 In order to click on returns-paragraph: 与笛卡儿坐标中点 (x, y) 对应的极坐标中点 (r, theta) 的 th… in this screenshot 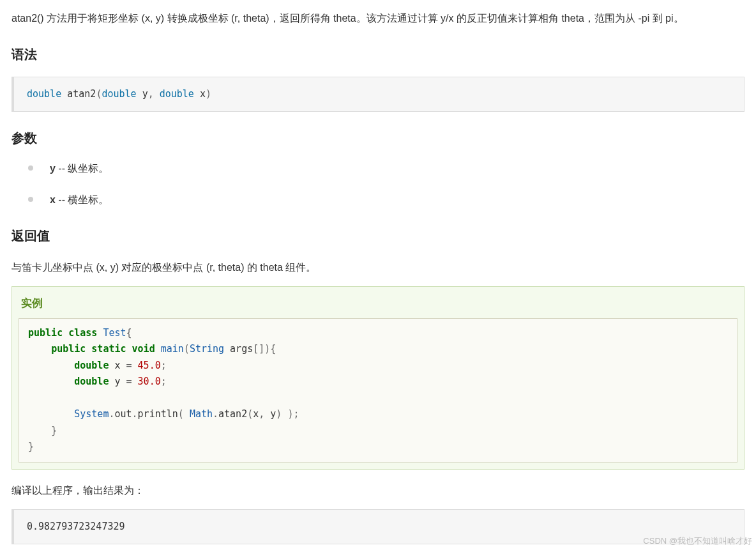, I will do `click(378, 268)`.